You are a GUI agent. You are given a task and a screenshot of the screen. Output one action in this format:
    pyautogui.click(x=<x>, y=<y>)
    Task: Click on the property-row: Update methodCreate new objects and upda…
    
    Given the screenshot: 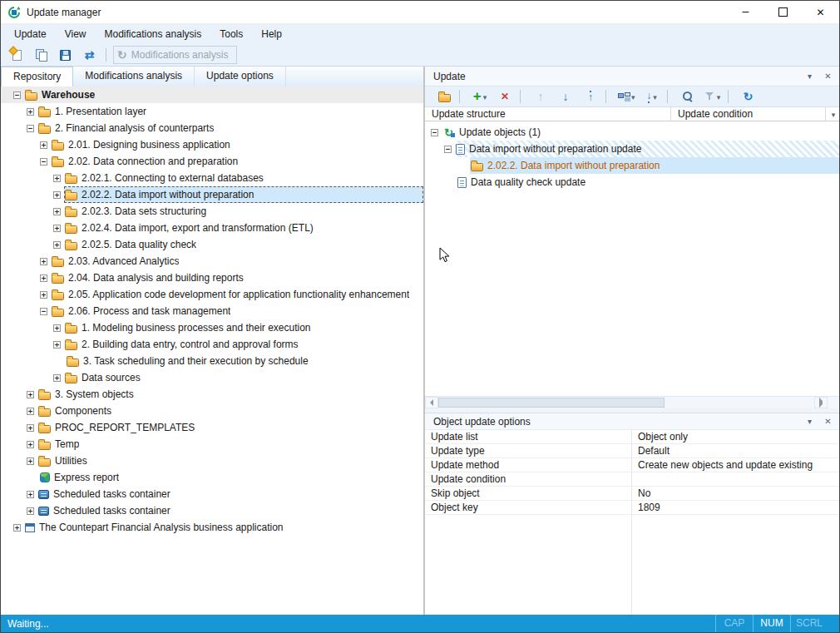 What is the action you would take?
    pyautogui.click(x=632, y=466)
    